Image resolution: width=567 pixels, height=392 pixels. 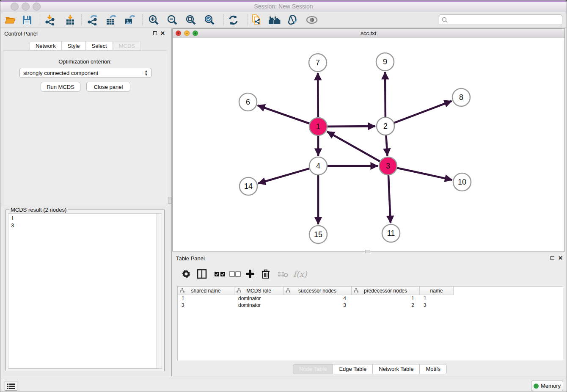 I want to click on optimization-criterion-label: Optimization criterion:, so click(x=85, y=62).